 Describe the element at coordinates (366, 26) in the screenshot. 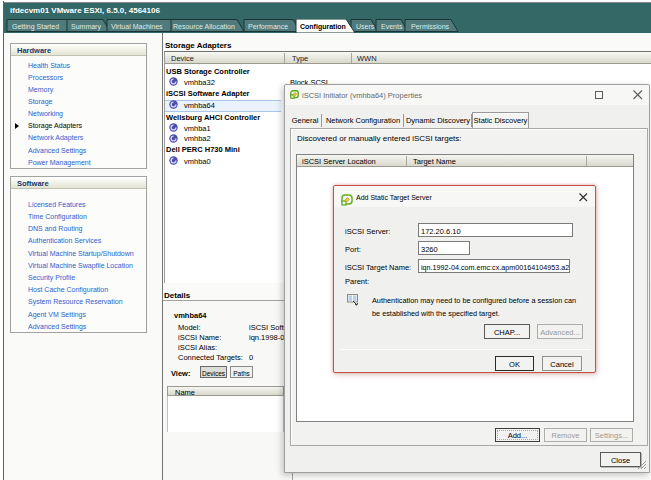

I see `svg-text: Users` at that location.